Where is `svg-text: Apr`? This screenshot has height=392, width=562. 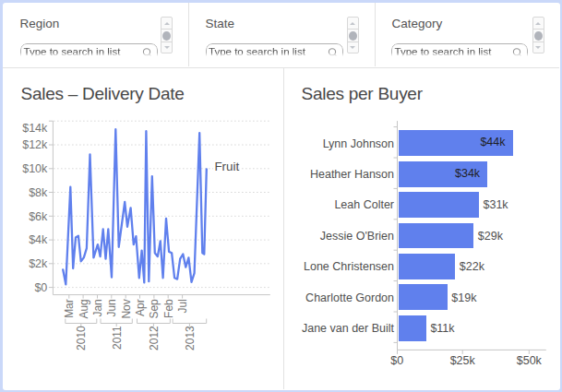 svg-text: Apr is located at coordinates (140, 308).